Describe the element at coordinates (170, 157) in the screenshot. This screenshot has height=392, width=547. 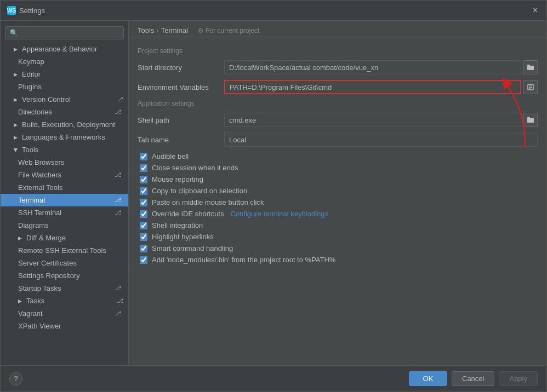
I see `checkbox-label-audible-bell: Audible bell` at that location.